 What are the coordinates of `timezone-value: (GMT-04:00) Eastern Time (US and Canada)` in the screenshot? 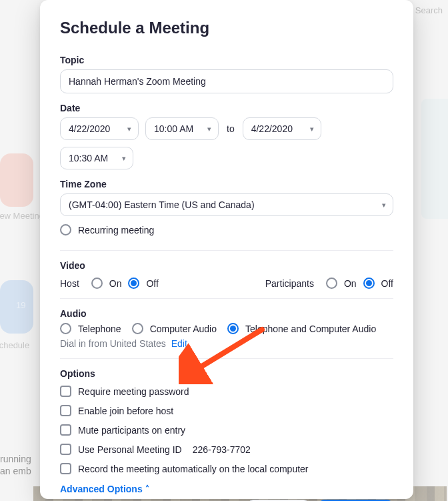 It's located at (161, 205).